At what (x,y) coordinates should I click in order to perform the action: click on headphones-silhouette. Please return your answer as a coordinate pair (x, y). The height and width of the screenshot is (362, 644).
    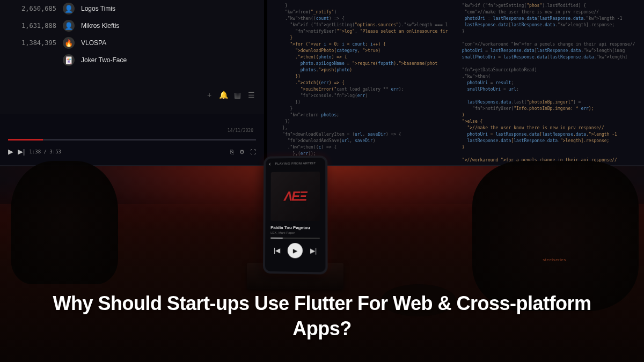
    Looking at the image, I should click on (555, 236).